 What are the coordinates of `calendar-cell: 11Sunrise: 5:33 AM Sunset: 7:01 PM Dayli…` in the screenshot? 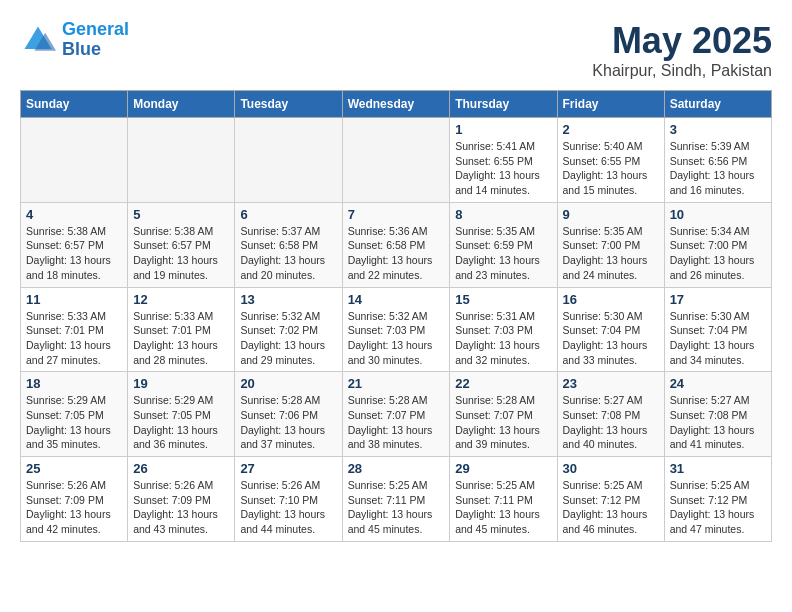 It's located at (74, 330).